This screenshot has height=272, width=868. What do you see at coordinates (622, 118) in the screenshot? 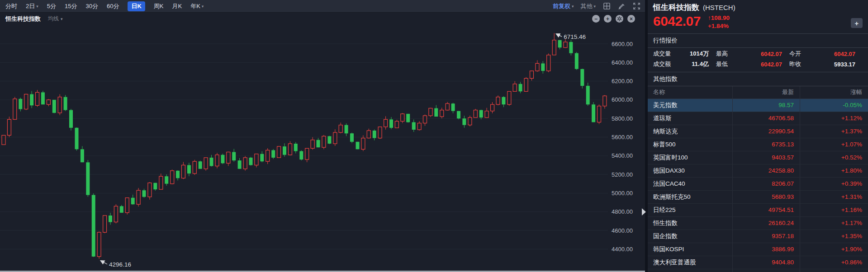
I see `svg-text: 5800.00` at bounding box center [622, 118].